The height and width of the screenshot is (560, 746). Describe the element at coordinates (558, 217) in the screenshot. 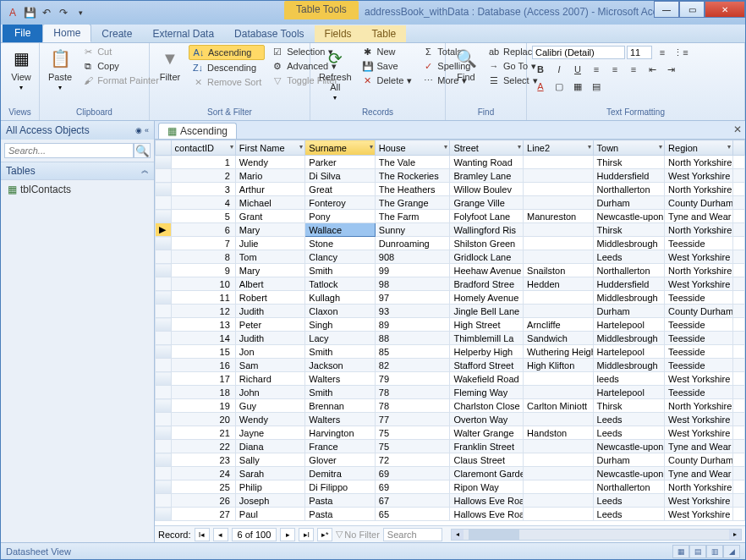

I see `cell: Manureston` at that location.